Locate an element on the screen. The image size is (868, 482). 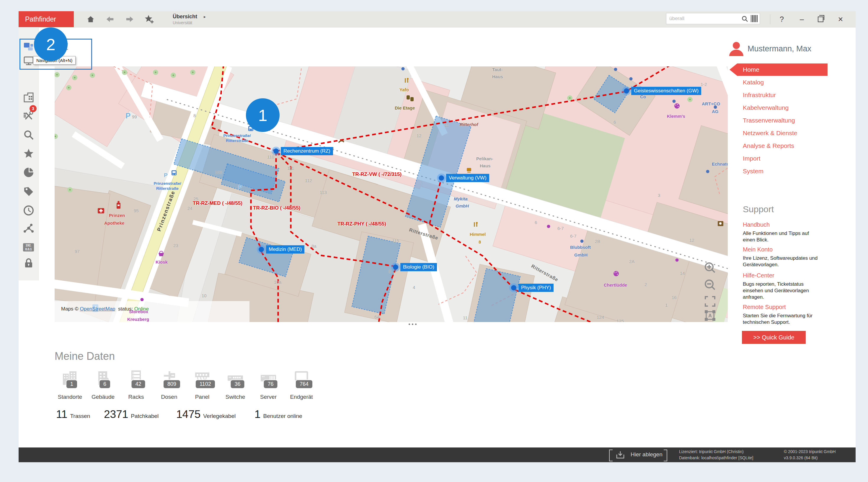
search-input is located at coordinates (704, 19).